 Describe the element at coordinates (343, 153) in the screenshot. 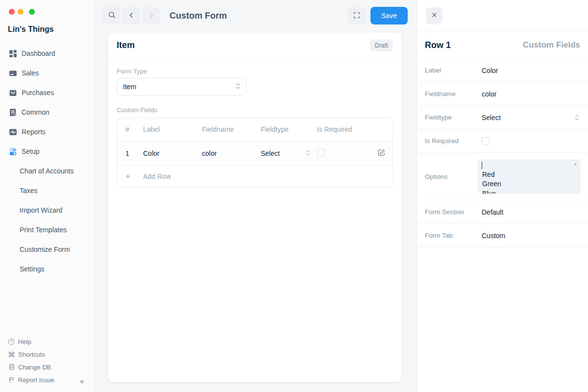

I see `row-is-required-cell` at that location.